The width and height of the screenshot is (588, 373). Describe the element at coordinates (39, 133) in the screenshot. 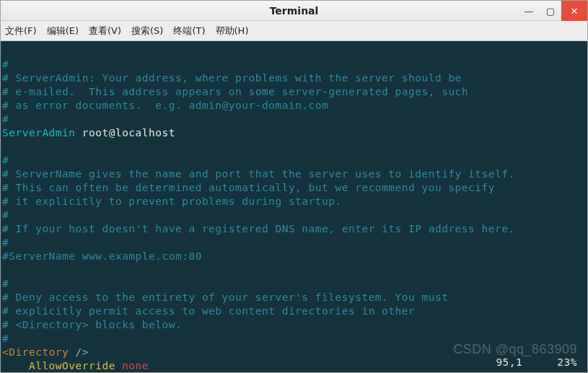

I see `directive-serveradmin: ServerAdmin` at that location.